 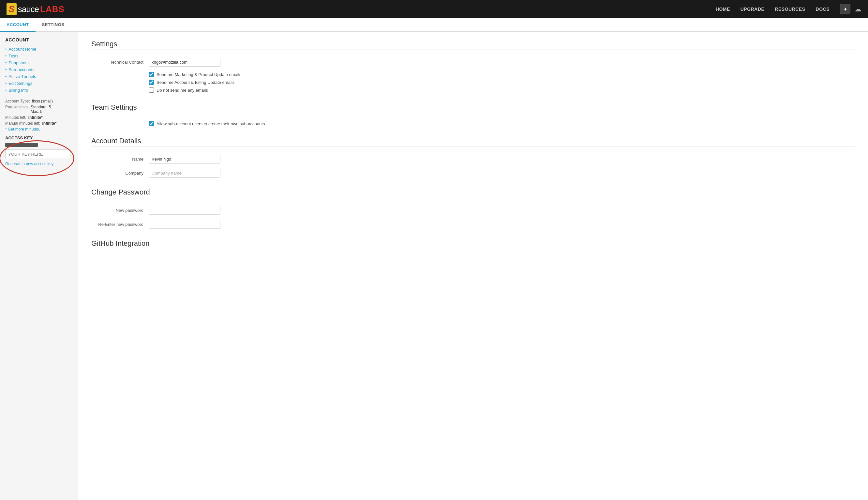 I want to click on allow-sub-checkbox, so click(x=151, y=124).